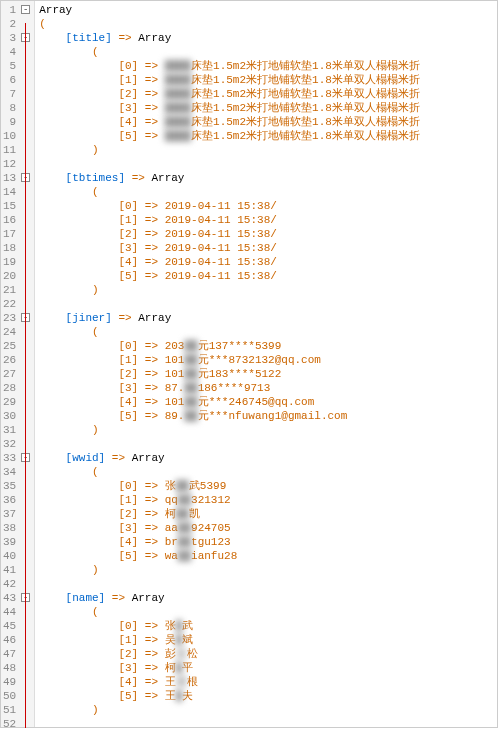 The width and height of the screenshot is (500, 730). Describe the element at coordinates (10, 402) in the screenshot. I see `line-number: 29` at that location.